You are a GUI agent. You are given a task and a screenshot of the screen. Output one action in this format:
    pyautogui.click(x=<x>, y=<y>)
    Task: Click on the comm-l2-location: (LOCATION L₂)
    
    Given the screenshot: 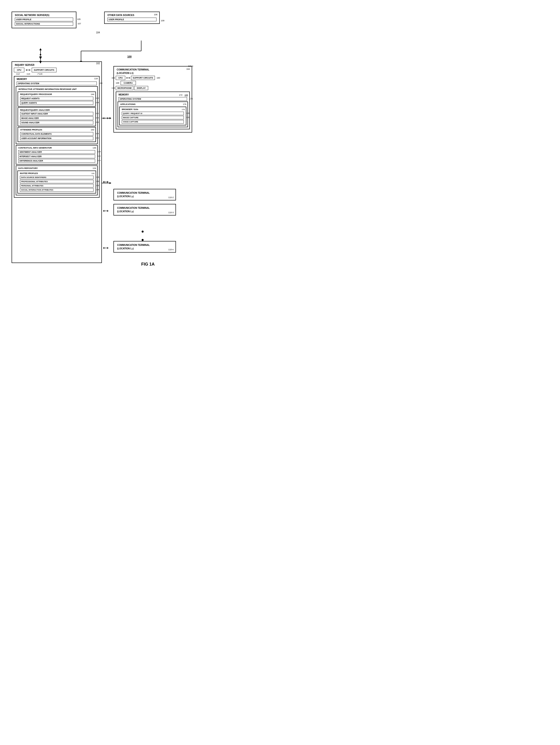 What is the action you would take?
    pyautogui.click(x=145, y=212)
    